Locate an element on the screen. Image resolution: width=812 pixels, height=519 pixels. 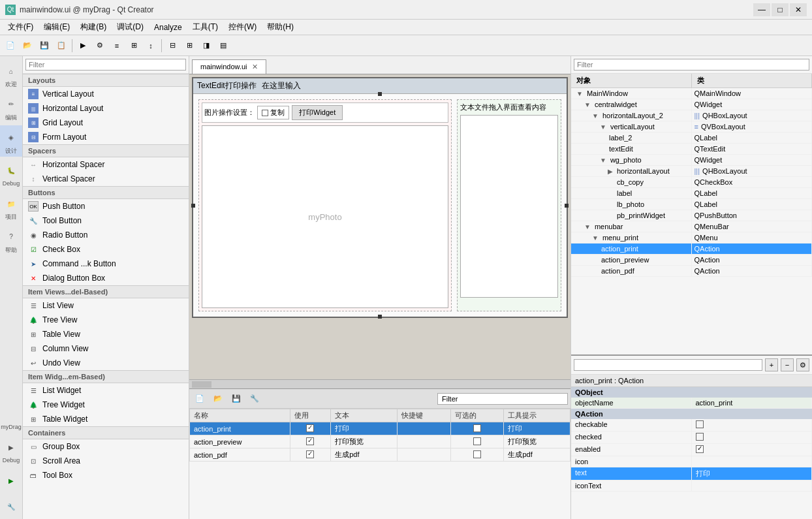
props-row-icon: icon is located at coordinates (692, 462).